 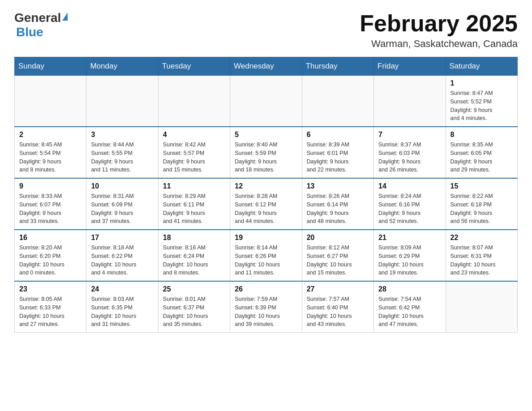 What do you see at coordinates (194, 209) in the screenshot?
I see `day-info: Sunrise: 8:29 AM Sunset: 6:11 PM Dayligh…` at bounding box center [194, 209].